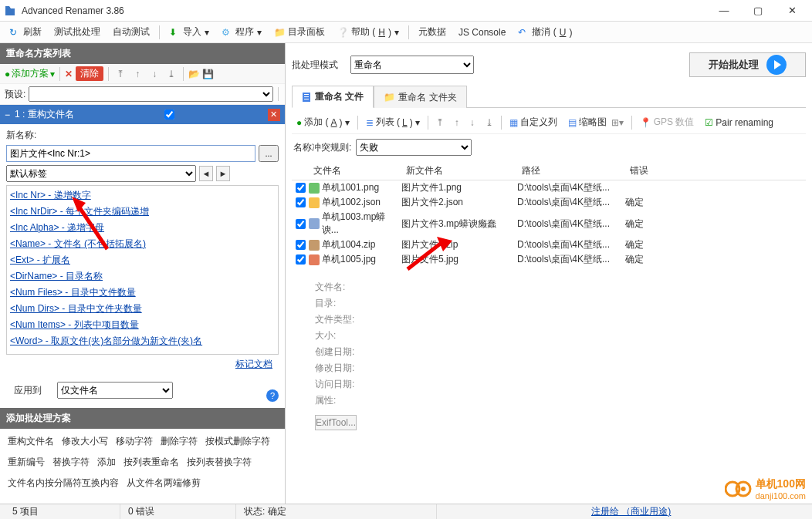  I want to click on undo-button: ↶撤消 (U), so click(545, 32).